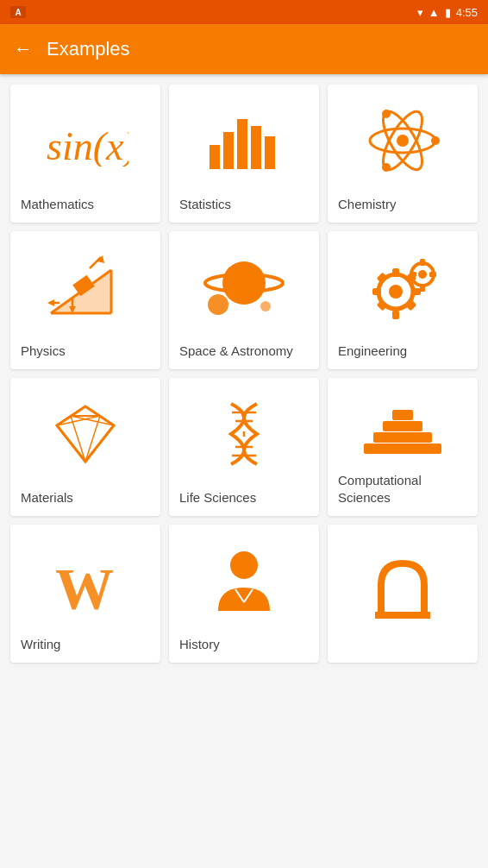 The image size is (488, 868). I want to click on writing-label: Writing, so click(41, 646).